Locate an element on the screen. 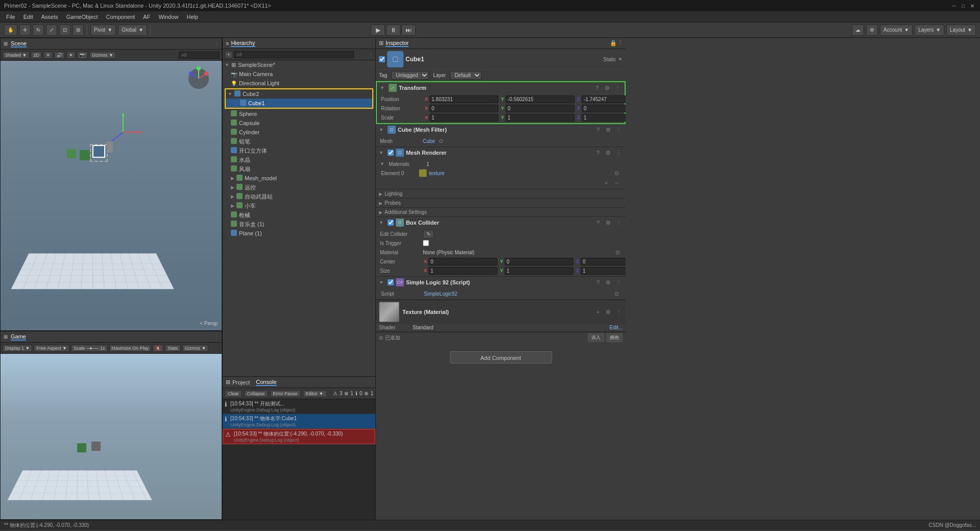  texture-add-btn: + is located at coordinates (598, 312).